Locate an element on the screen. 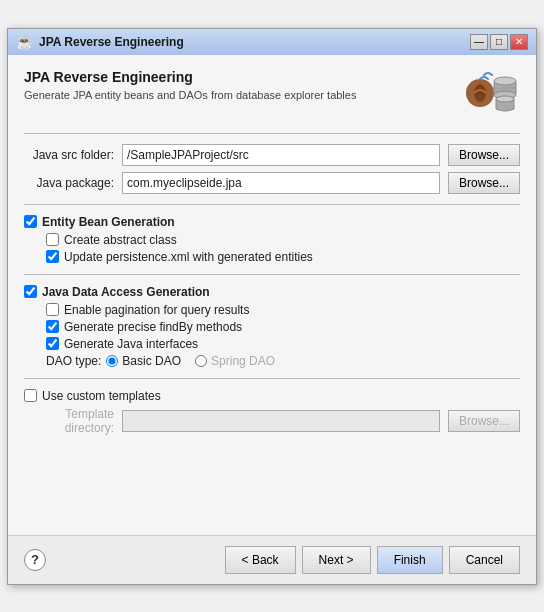 This screenshot has width=544, height=612. basic-dao-radio is located at coordinates (112, 361).